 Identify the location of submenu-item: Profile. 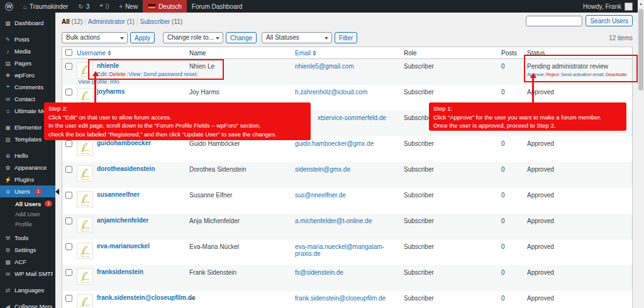
(35, 224).